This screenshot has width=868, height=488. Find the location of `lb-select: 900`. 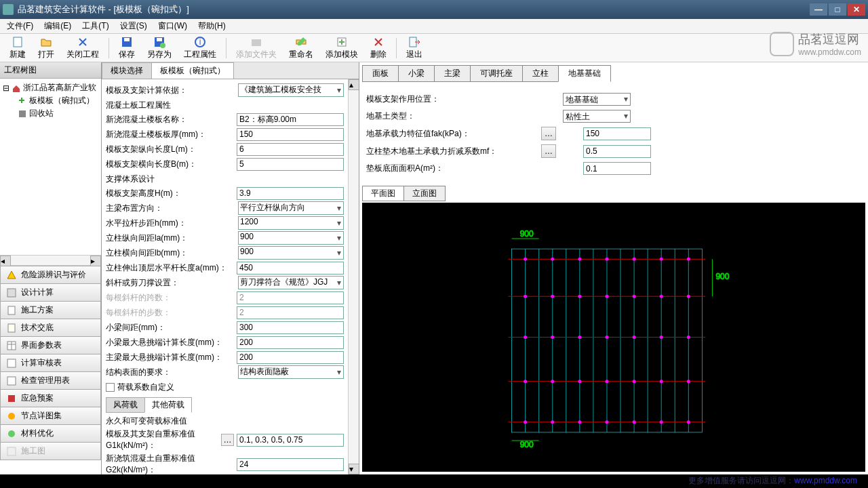

lb-select: 900 is located at coordinates (291, 253).